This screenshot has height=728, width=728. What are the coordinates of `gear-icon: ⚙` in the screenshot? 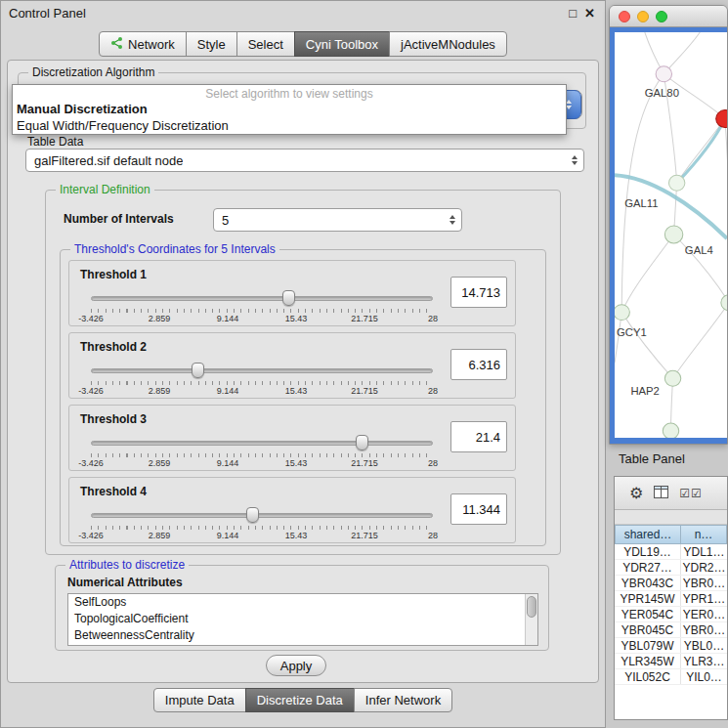 It's located at (636, 493).